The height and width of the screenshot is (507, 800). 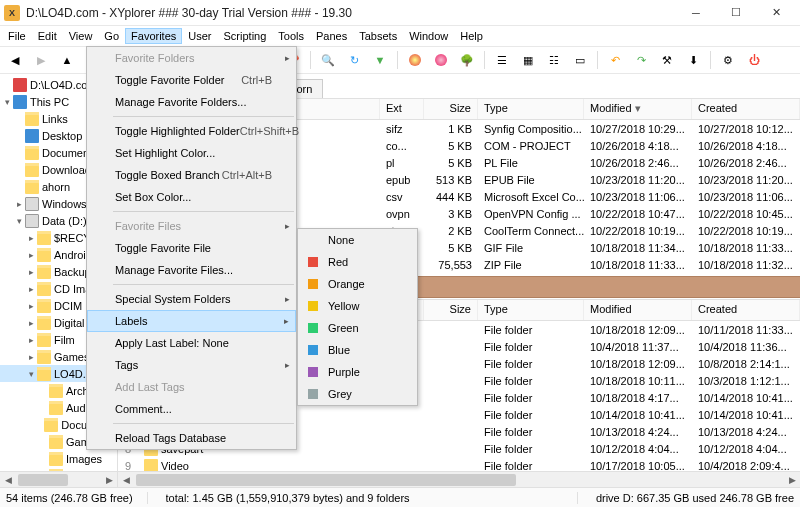 I want to click on spiral-icon, so click(x=441, y=60).